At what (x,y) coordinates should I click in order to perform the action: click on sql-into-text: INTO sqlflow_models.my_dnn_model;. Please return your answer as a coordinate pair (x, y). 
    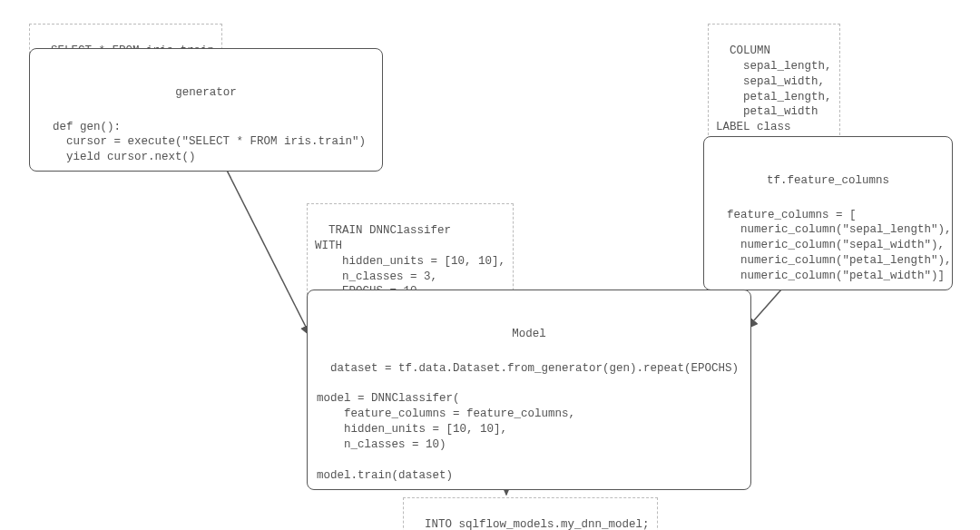
    Looking at the image, I should click on (537, 525).